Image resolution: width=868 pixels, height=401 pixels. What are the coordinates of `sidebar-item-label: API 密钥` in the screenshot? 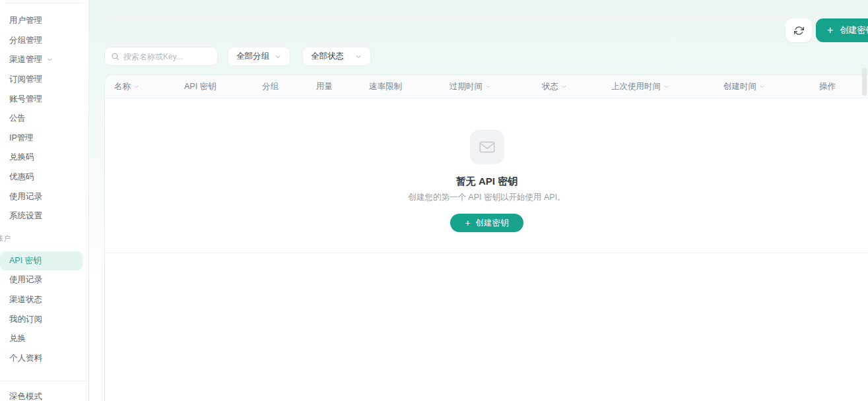 It's located at (25, 261).